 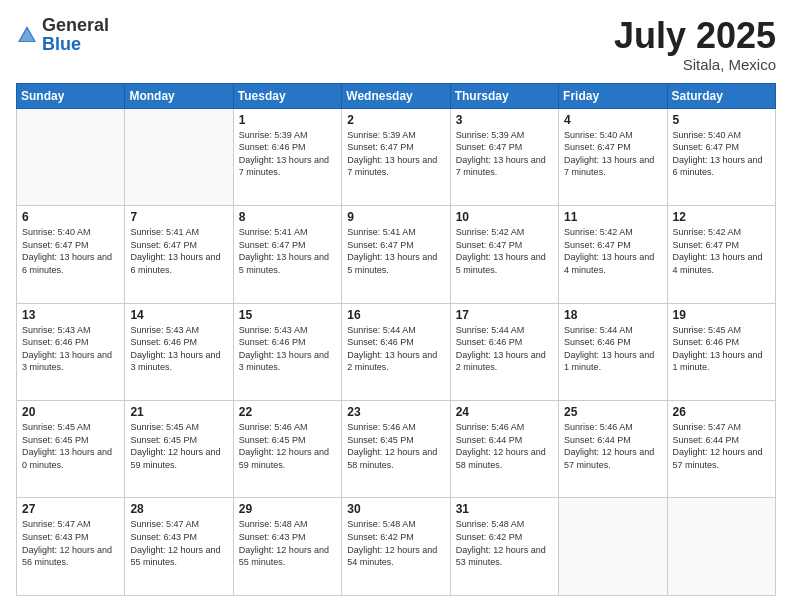 I want to click on table-row: 26Sunrise: 5:47 AMSunset: 6:44 PMDayligh…, so click(x=721, y=450).